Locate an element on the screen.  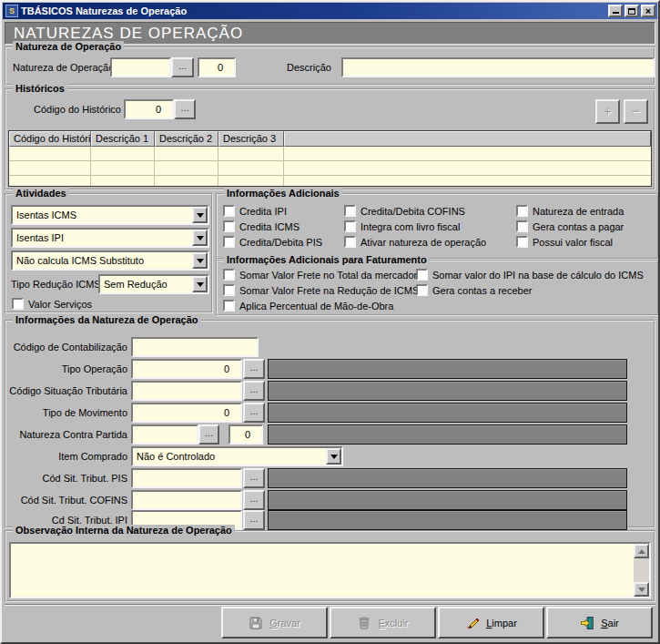
cod-situacao-input is located at coordinates (187, 391).